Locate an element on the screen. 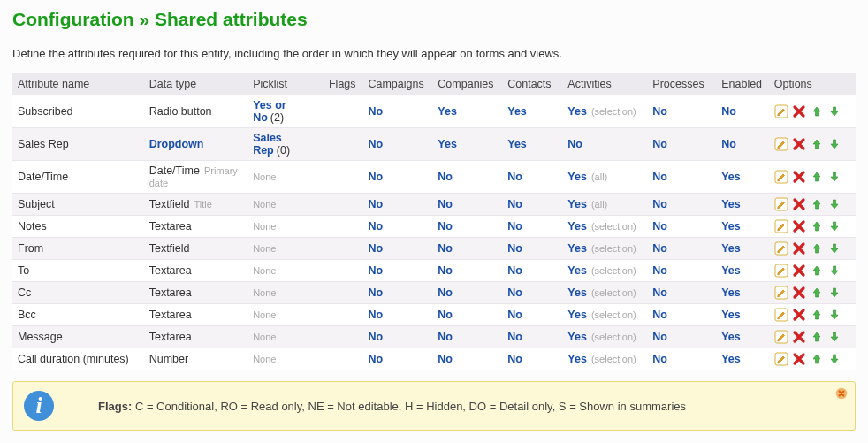 This screenshot has width=868, height=443. col-campaigns: Campaigns is located at coordinates (398, 85).